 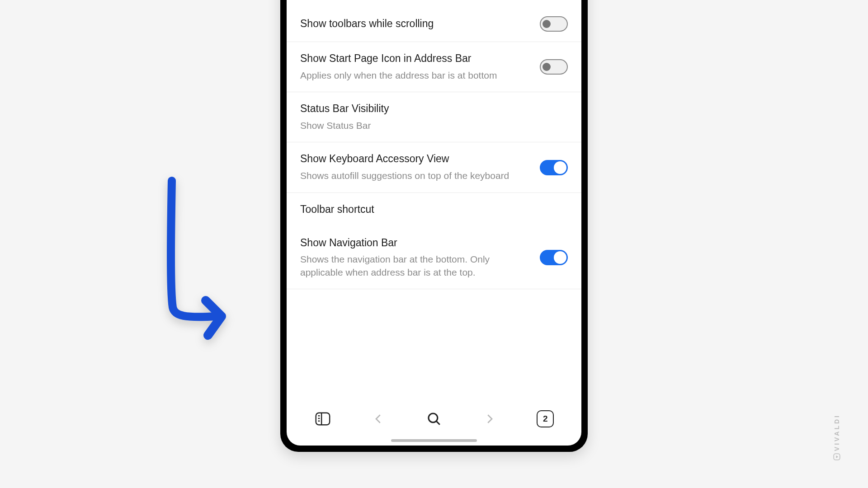 What do you see at coordinates (434, 167) in the screenshot?
I see `setting-keyboard-accessory: Show Keyboard Accessory View Shows autof…` at bounding box center [434, 167].